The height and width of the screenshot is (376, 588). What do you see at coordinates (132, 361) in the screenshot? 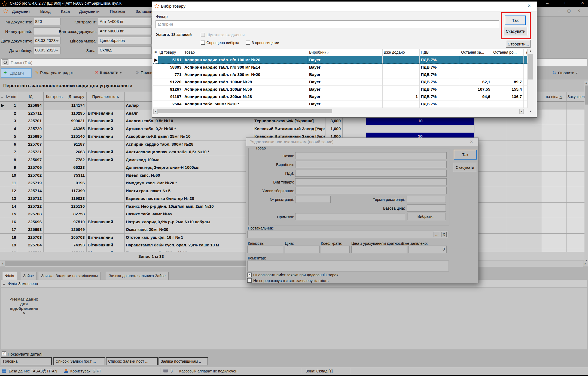
I see `window-button-3: Список: Заявки пост ...` at bounding box center [132, 361].